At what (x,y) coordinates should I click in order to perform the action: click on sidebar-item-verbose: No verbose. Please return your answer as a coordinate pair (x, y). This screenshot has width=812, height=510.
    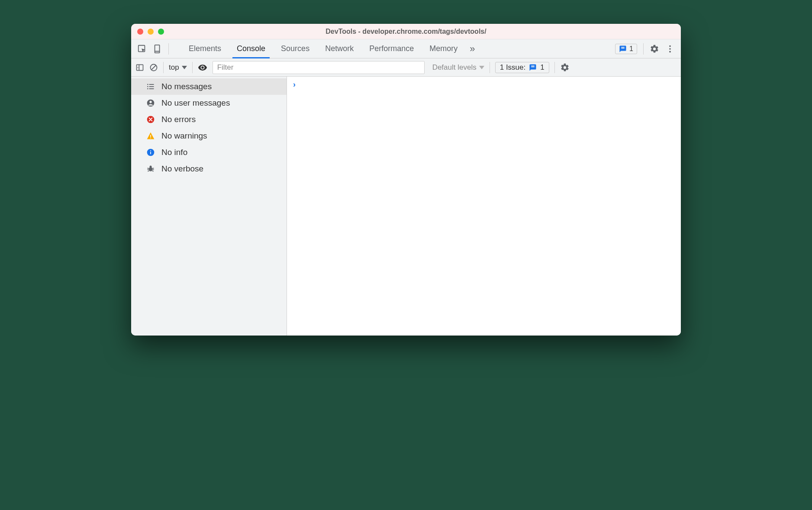
    Looking at the image, I should click on (209, 169).